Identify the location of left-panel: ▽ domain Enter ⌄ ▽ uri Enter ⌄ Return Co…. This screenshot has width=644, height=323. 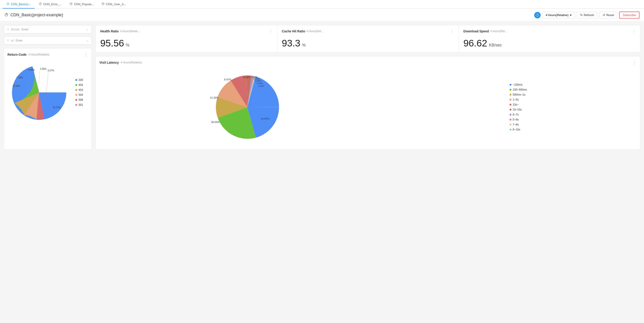
(48, 87).